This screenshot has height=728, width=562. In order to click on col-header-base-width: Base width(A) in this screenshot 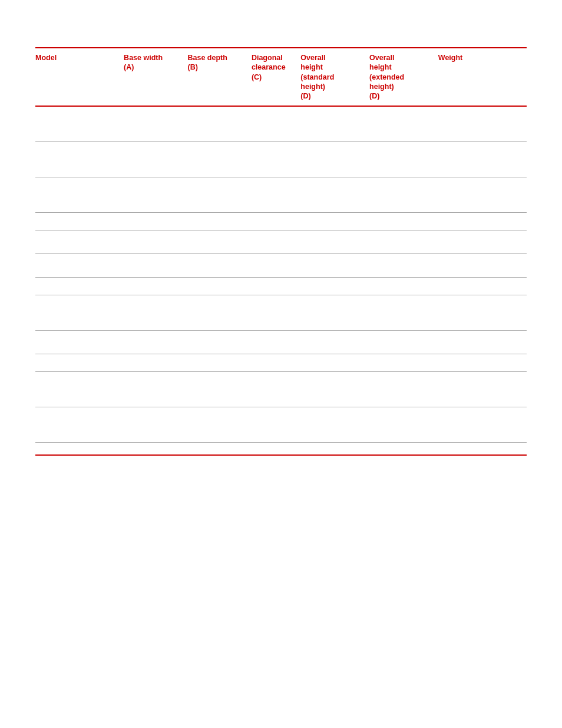, I will do `click(156, 77)`.